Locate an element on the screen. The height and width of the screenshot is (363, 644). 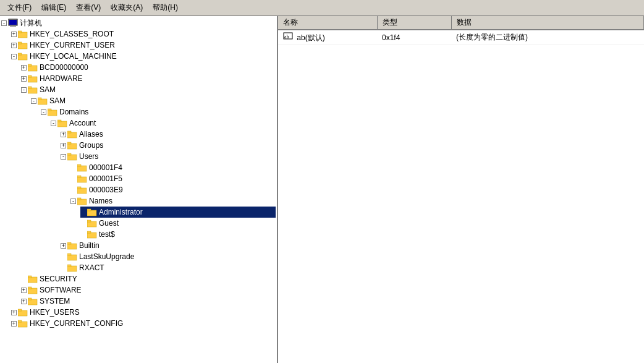
expand-local-machine: - is located at coordinates (14, 57).